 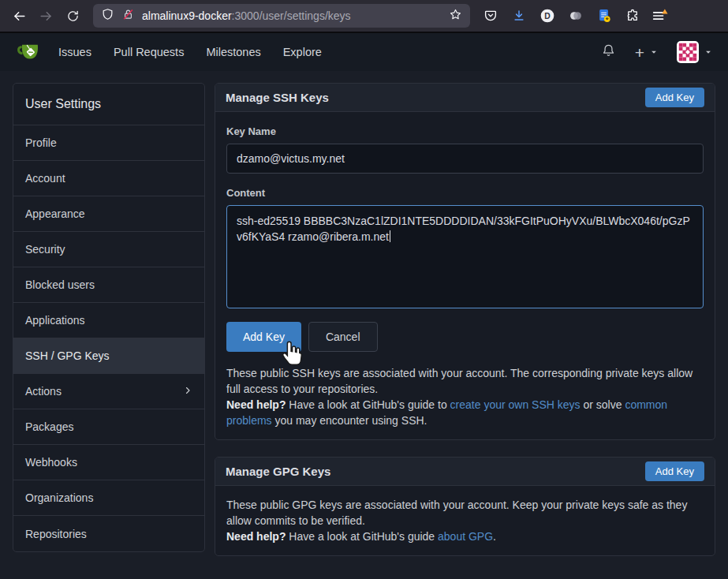 What do you see at coordinates (604, 16) in the screenshot?
I see `singlefile-extension-button` at bounding box center [604, 16].